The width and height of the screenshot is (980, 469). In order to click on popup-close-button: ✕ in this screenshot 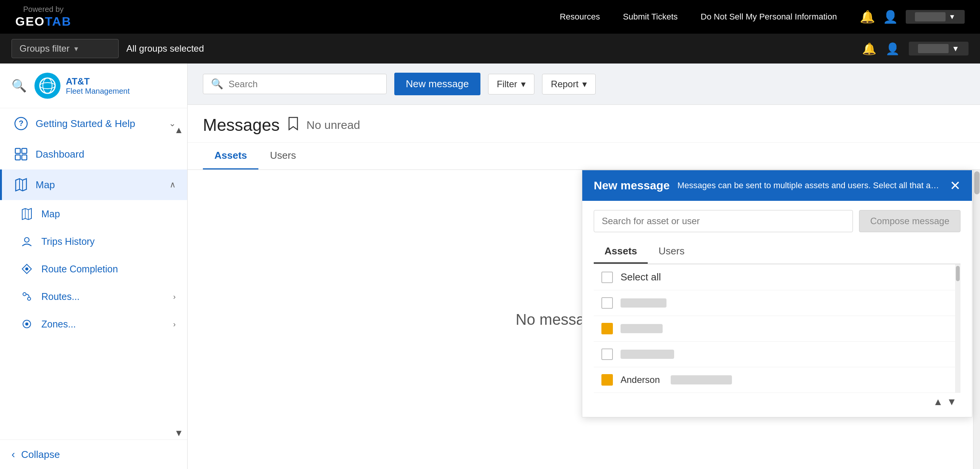, I will do `click(955, 186)`.